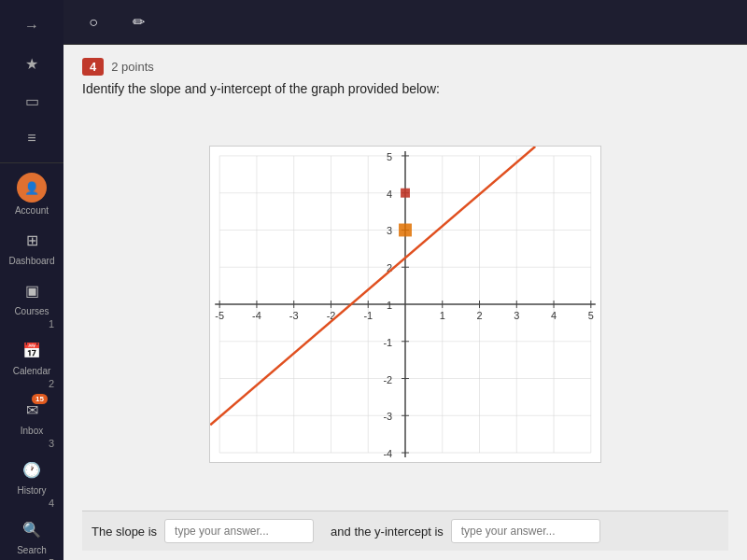 Image resolution: width=747 pixels, height=560 pixels. I want to click on svg-text: 2, so click(479, 315).